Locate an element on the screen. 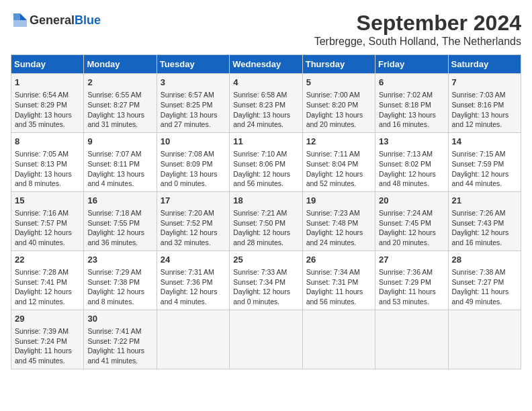 This screenshot has width=532, height=411. day-number: 15 is located at coordinates (47, 201).